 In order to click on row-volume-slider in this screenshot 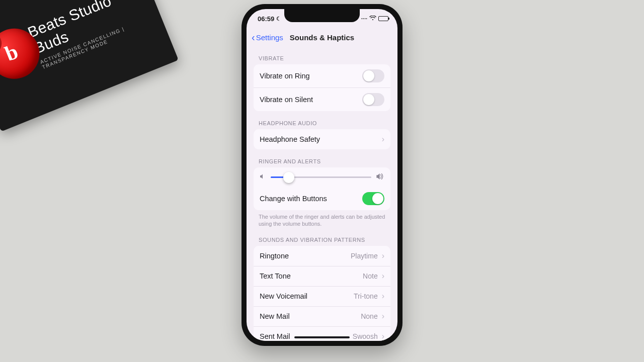, I will do `click(322, 177)`.